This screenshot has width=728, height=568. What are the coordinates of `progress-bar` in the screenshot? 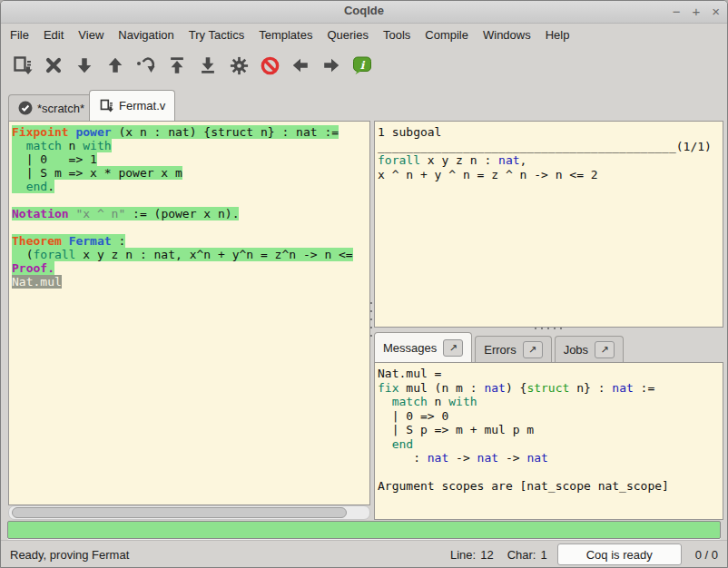 It's located at (364, 530).